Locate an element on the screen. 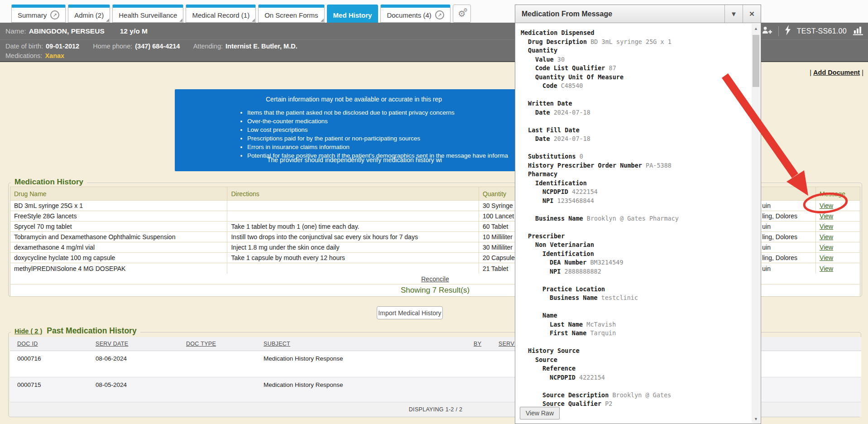  drug-name-cell: Tobramycin and Dexamethasone Ophthalmic … is located at coordinates (119, 237).